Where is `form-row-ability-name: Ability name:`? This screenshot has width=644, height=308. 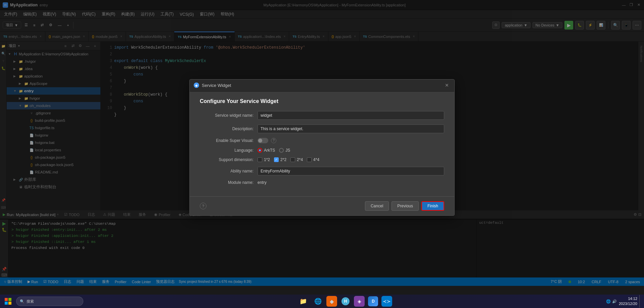 form-row-ability-name: Ability name: is located at coordinates (322, 171).